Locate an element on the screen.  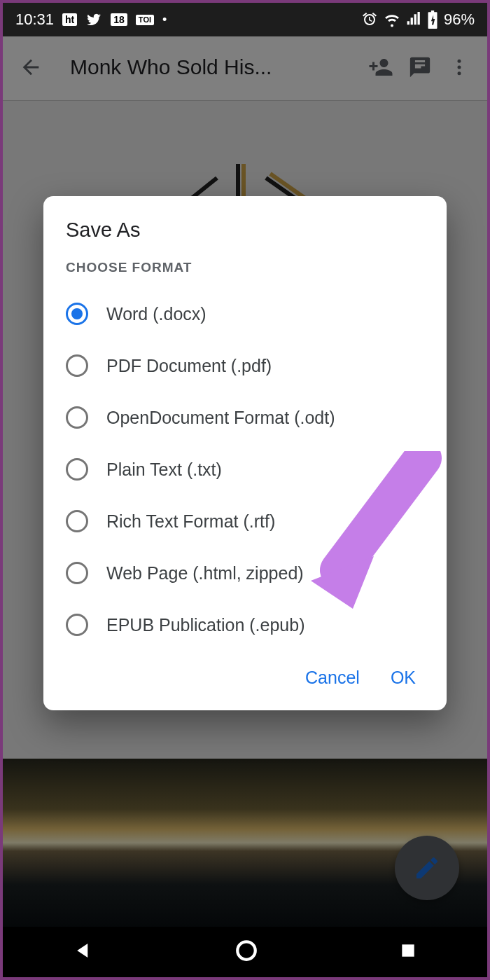
option-label: Word (.docx) is located at coordinates (157, 314).